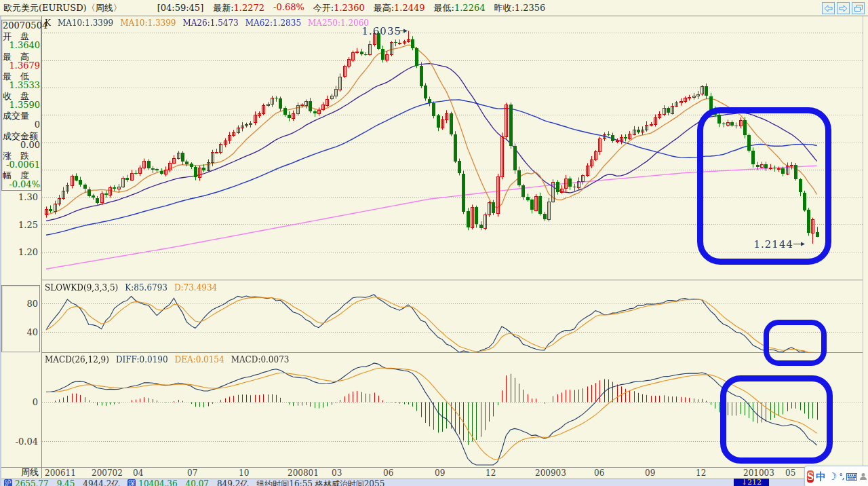  What do you see at coordinates (382, 31) in the screenshot?
I see `peak-price-label: 1.6035` at bounding box center [382, 31].